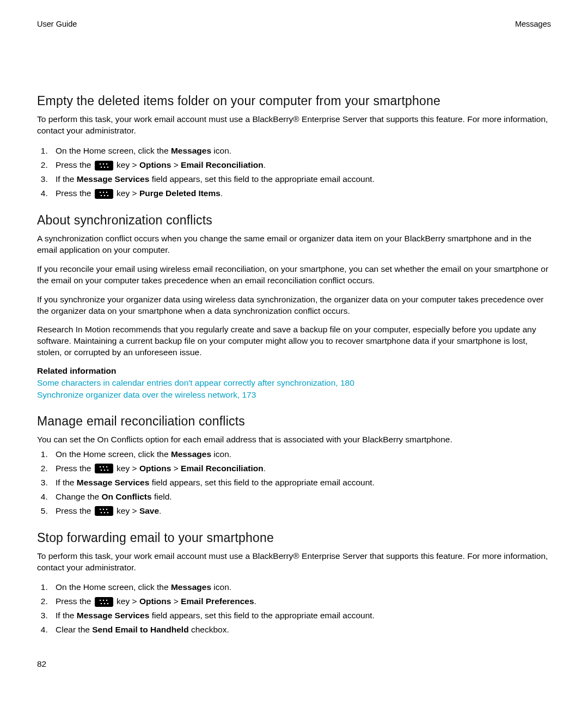 Image resolution: width=588 pixels, height=706 pixels. Describe the element at coordinates (294, 245) in the screenshot. I see `body-text: A synchronization conflict occurs when y…` at that location.